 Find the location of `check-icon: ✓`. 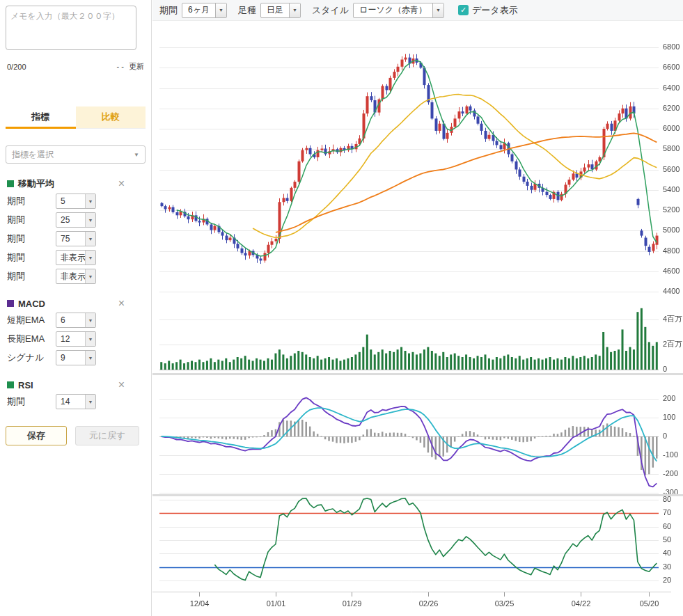

check-icon: ✓ is located at coordinates (464, 10).